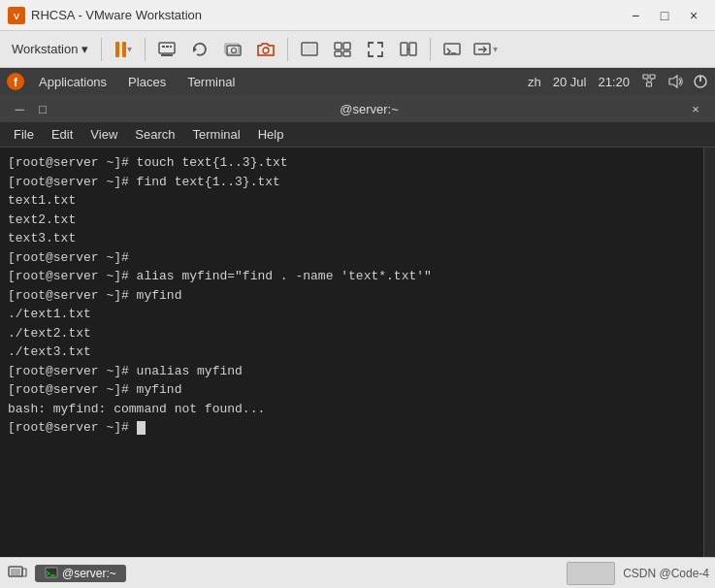 This screenshot has width=715, height=588. I want to click on dropdown-arrow-icon: ▾, so click(85, 49).